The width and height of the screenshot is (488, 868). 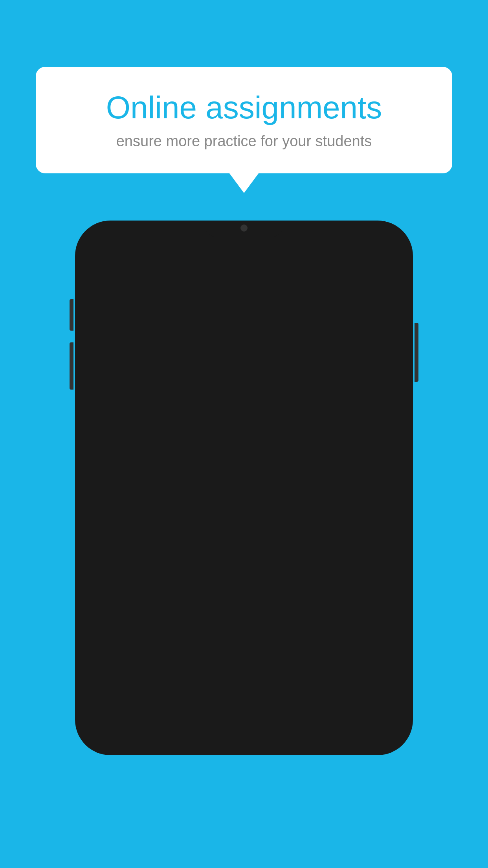 I want to click on submitted-badge: 0/6 Submitted, so click(x=367, y=481).